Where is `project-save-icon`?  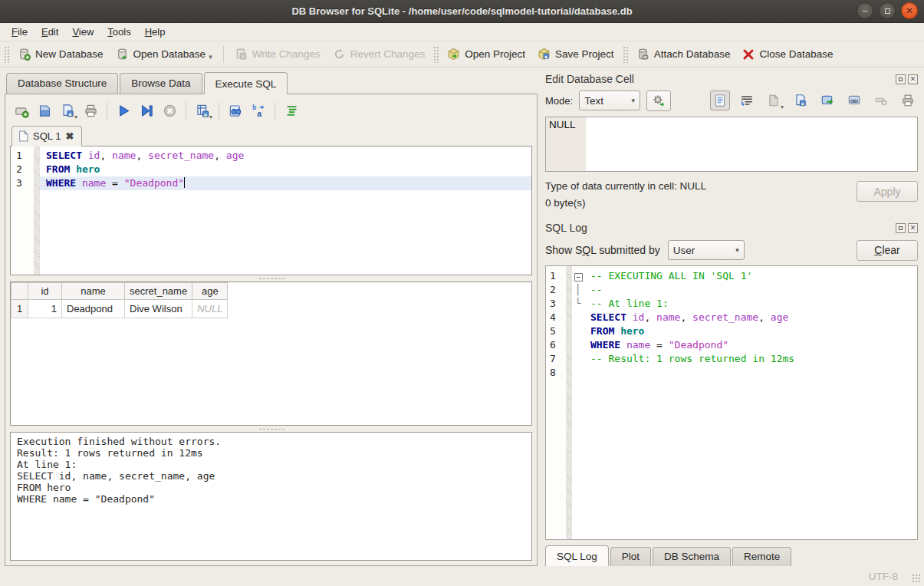 project-save-icon is located at coordinates (544, 54).